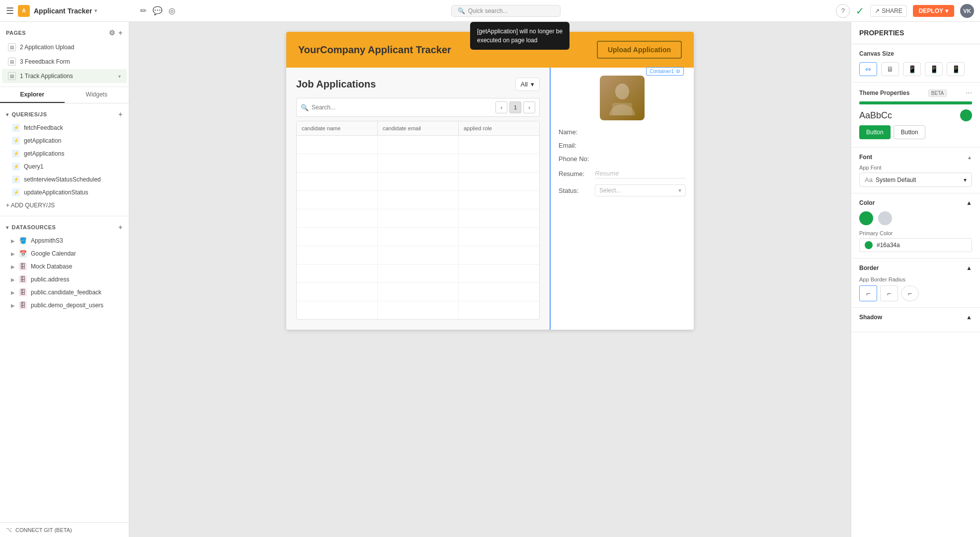 The height and width of the screenshot is (537, 980). I want to click on query-fetchFeedback: ⚡ fetchFeedback, so click(65, 128).